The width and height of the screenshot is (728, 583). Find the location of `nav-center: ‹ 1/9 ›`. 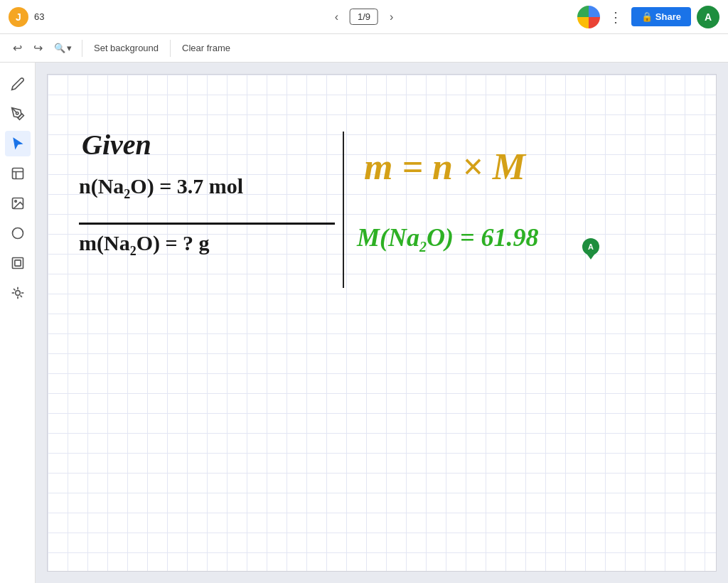

nav-center: ‹ 1/9 › is located at coordinates (364, 17).